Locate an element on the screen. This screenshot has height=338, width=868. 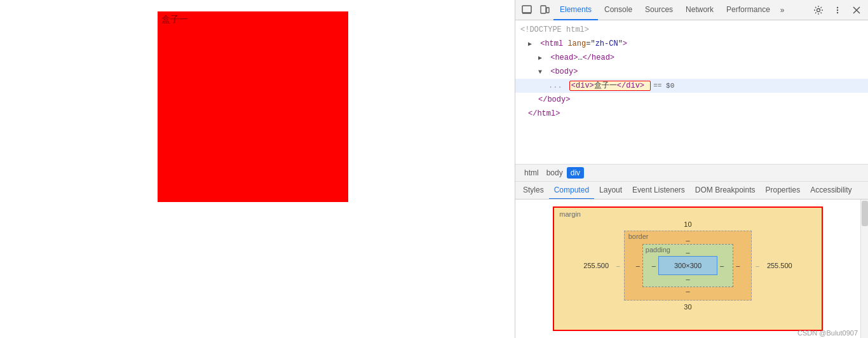
doctype-line: <!DOCTYPE html> is located at coordinates (691, 30).